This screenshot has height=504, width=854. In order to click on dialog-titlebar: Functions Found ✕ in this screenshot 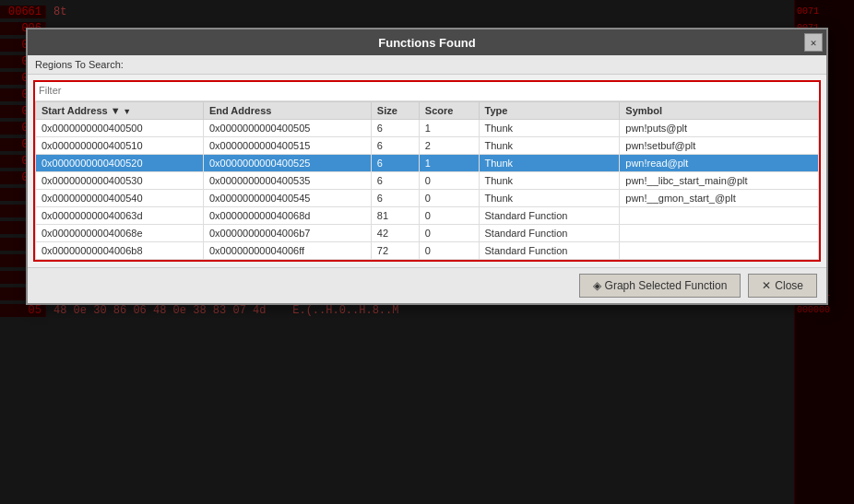, I will do `click(427, 42)`.